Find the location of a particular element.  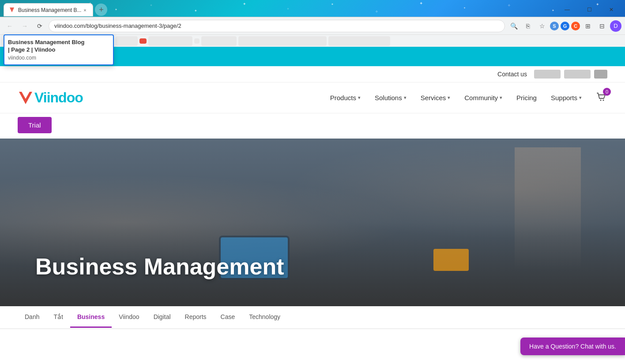

cart-badge: 0 is located at coordinates (607, 92).